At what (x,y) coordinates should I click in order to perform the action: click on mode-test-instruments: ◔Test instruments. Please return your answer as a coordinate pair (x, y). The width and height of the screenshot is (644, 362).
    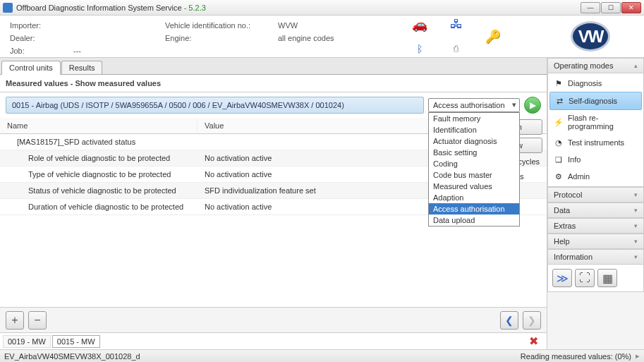
    Looking at the image, I should click on (595, 143).